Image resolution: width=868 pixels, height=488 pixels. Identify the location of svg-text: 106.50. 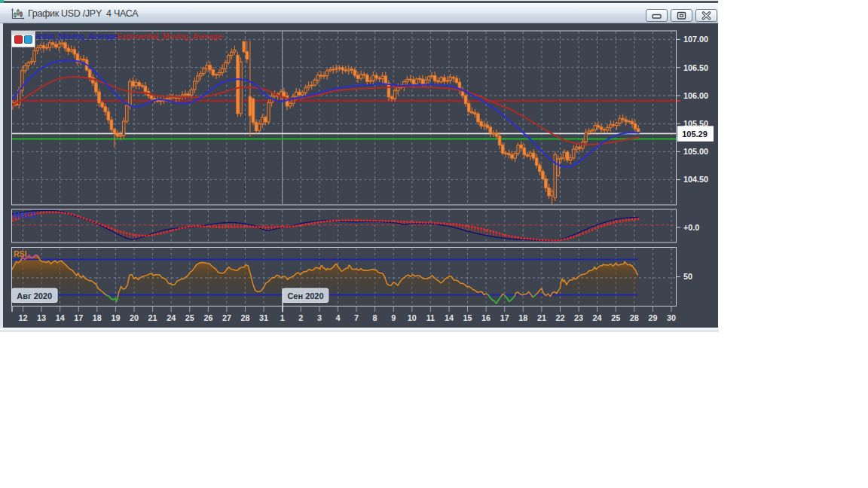
(696, 68).